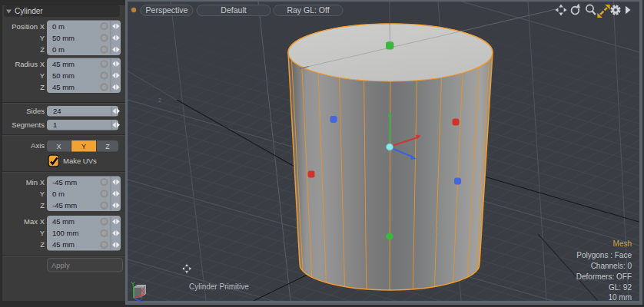 The image size is (644, 307). What do you see at coordinates (612, 266) in the screenshot?
I see `svg-text: Channels: 0` at bounding box center [612, 266].